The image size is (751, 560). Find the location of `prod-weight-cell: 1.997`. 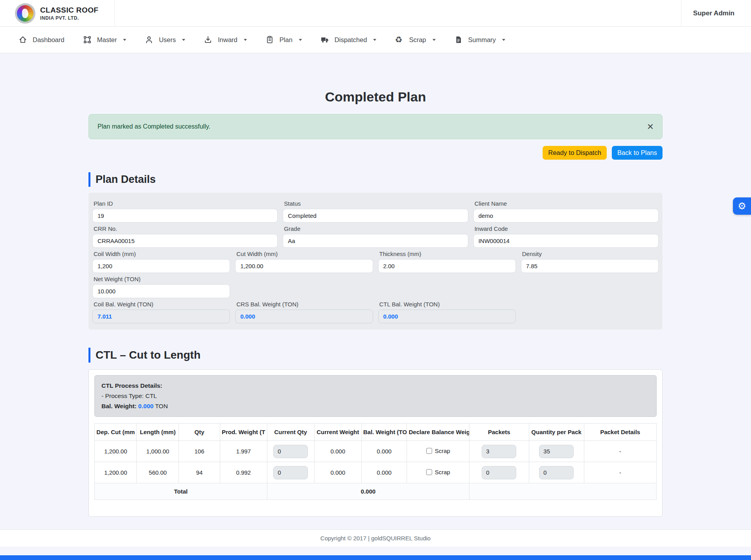

prod-weight-cell: 1.997 is located at coordinates (243, 451).